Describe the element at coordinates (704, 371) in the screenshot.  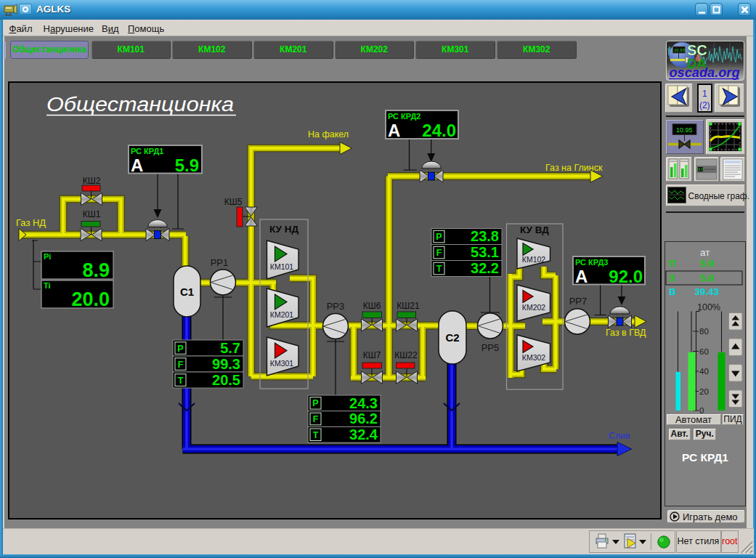
I see `svg-text: 40` at that location.